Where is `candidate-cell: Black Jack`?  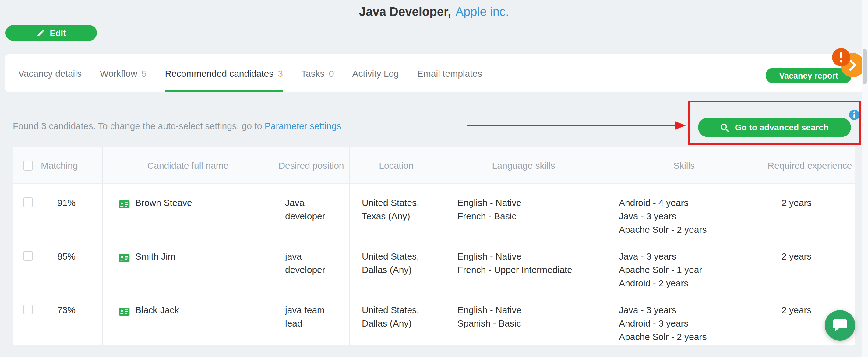 candidate-cell: Black Jack is located at coordinates (188, 318).